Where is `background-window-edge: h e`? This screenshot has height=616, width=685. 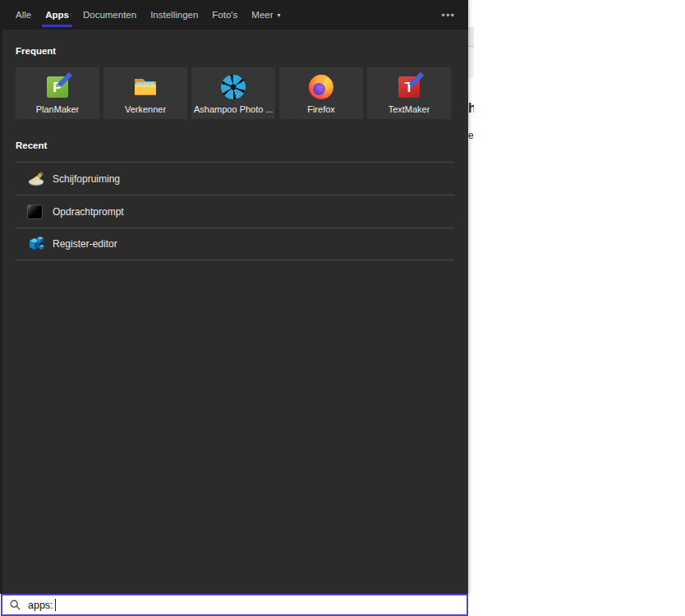 background-window-edge: h e is located at coordinates (471, 308).